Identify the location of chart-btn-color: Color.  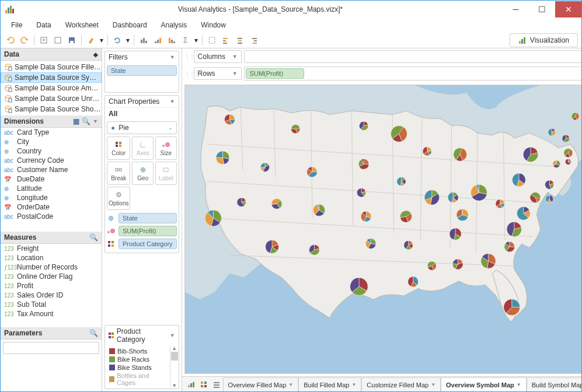
(119, 148).